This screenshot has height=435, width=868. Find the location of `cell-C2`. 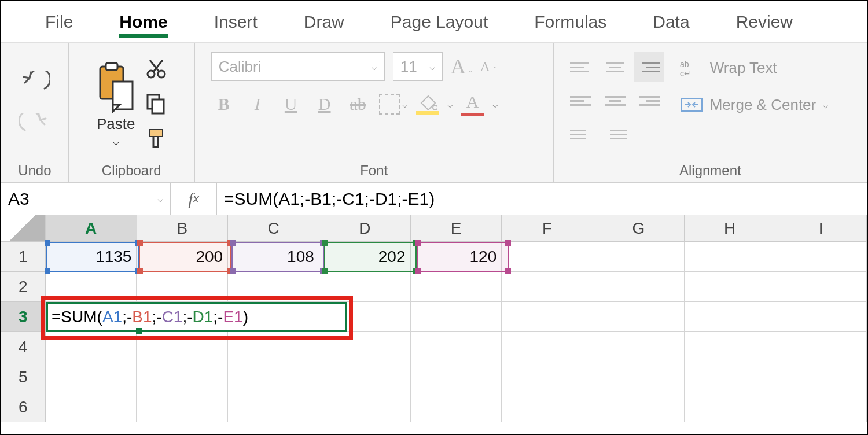

cell-C2 is located at coordinates (274, 287).